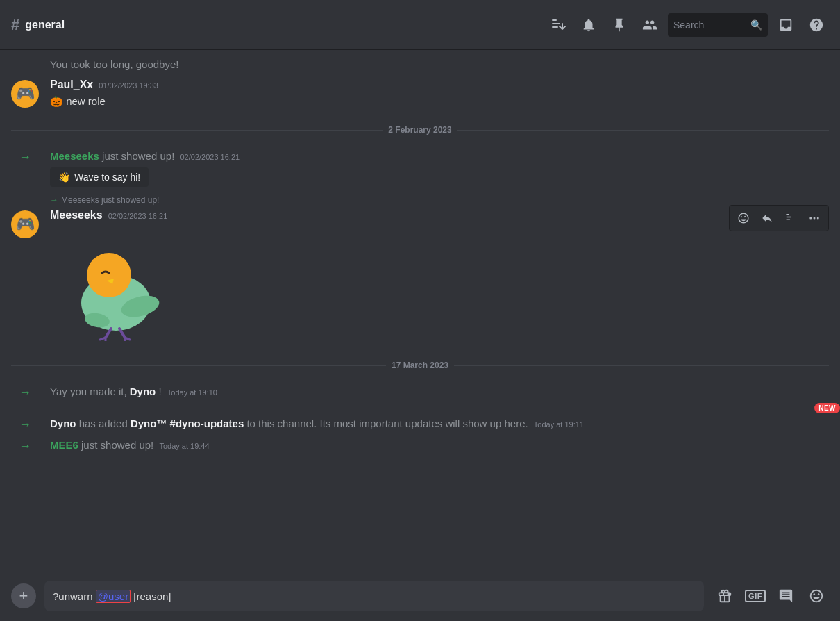 The width and height of the screenshot is (840, 621). I want to click on gif-icon-btn: GIF, so click(755, 596).